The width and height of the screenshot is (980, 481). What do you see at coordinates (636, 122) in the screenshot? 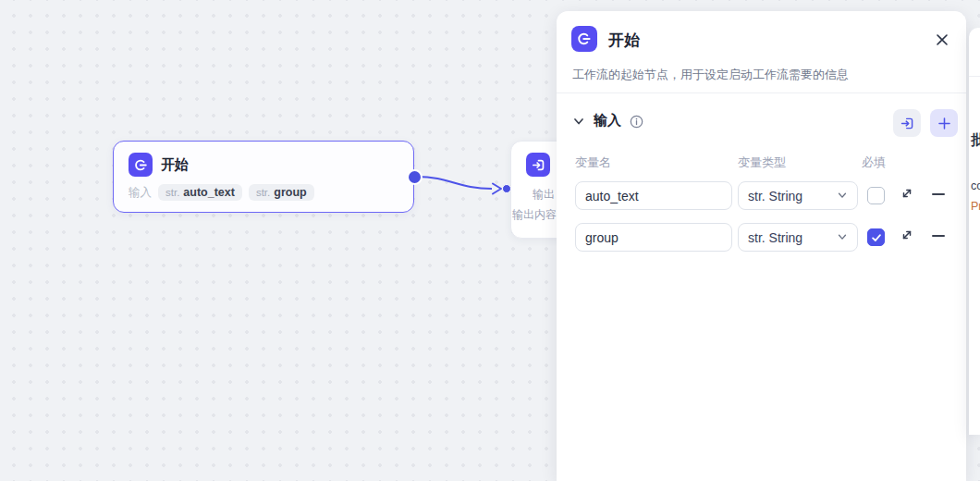
I see `info-icon` at bounding box center [636, 122].